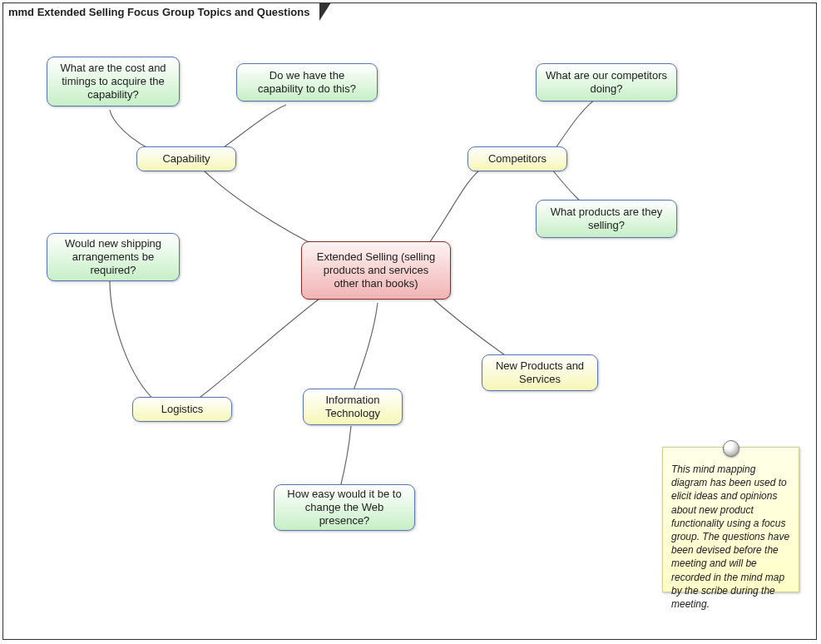 Image resolution: width=821 pixels, height=644 pixels. Describe the element at coordinates (182, 409) in the screenshot. I see `topic-logistics: Logistics` at that location.